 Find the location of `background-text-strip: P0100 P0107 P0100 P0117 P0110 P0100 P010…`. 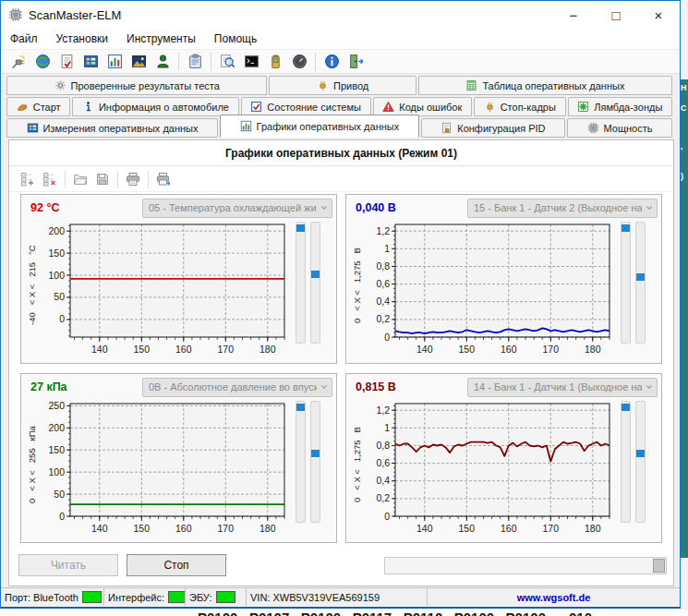

background-text-strip: P0100 P0107 P0100 P0117 P0110 P0100 P010… is located at coordinates (344, 613).